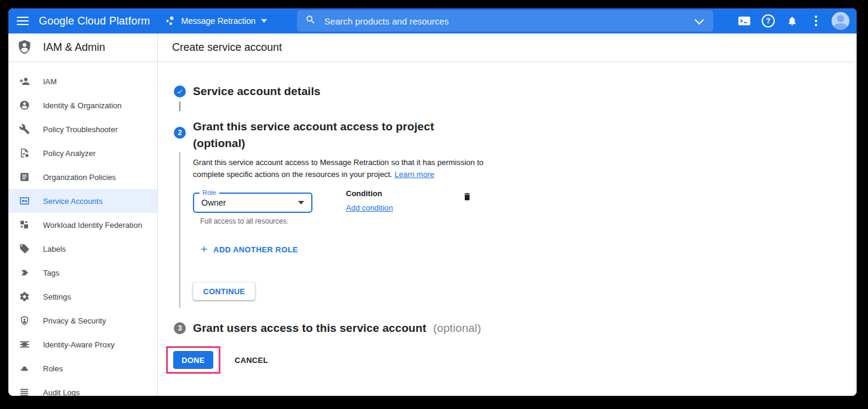 This screenshot has height=409, width=868. Describe the element at coordinates (791, 21) in the screenshot. I see `topbar-actions` at that location.